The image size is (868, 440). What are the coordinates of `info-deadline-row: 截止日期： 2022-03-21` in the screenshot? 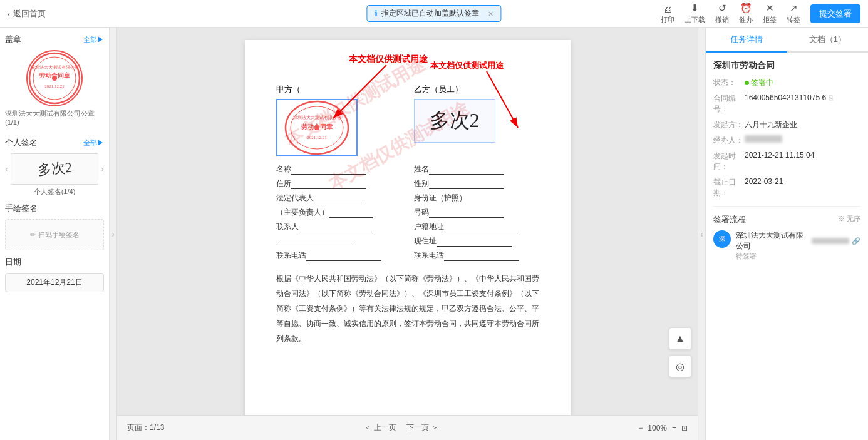 It's located at (787, 188).